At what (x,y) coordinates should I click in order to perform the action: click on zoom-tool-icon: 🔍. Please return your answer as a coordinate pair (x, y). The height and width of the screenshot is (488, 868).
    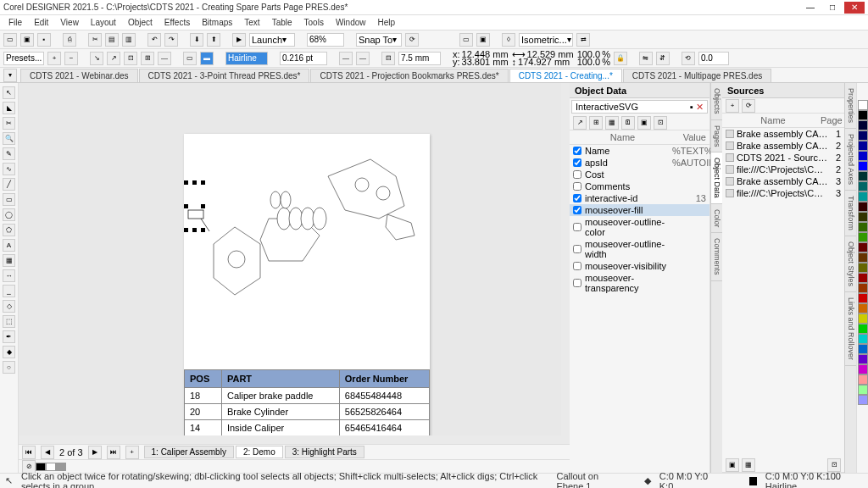
    Looking at the image, I should click on (8, 139).